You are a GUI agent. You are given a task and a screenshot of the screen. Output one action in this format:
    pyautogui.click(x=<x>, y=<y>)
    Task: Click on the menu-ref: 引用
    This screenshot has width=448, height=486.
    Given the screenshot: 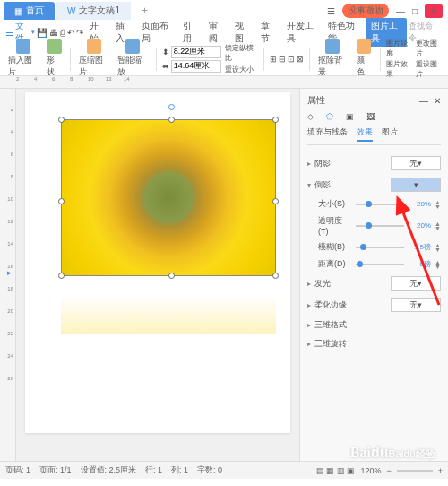 What is the action you would take?
    pyautogui.click(x=190, y=32)
    